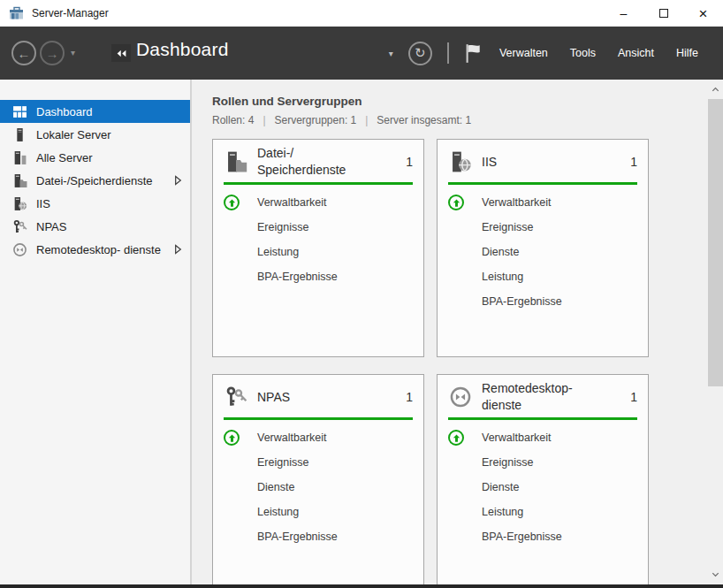 This screenshot has height=588, width=723. Describe the element at coordinates (663, 13) in the screenshot. I see `maximize-button` at that location.